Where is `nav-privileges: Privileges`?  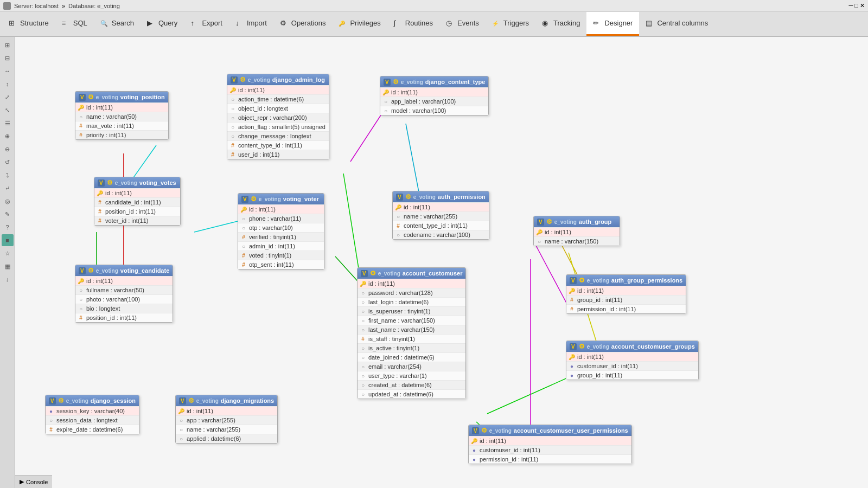
nav-privileges: Privileges is located at coordinates (359, 24).